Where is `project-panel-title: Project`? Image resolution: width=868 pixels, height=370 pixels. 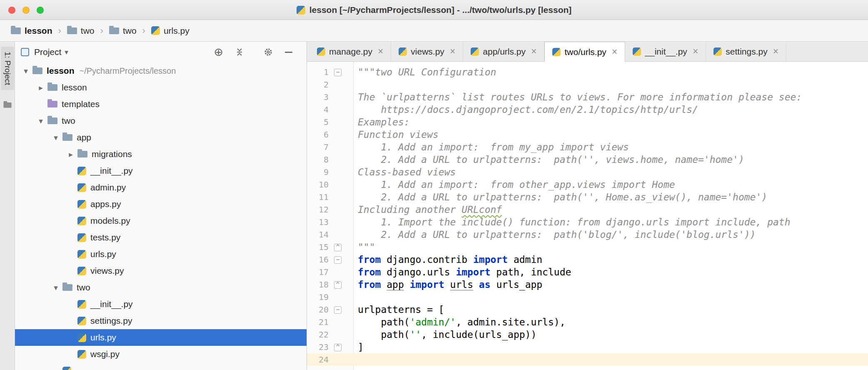
project-panel-title: Project is located at coordinates (47, 52).